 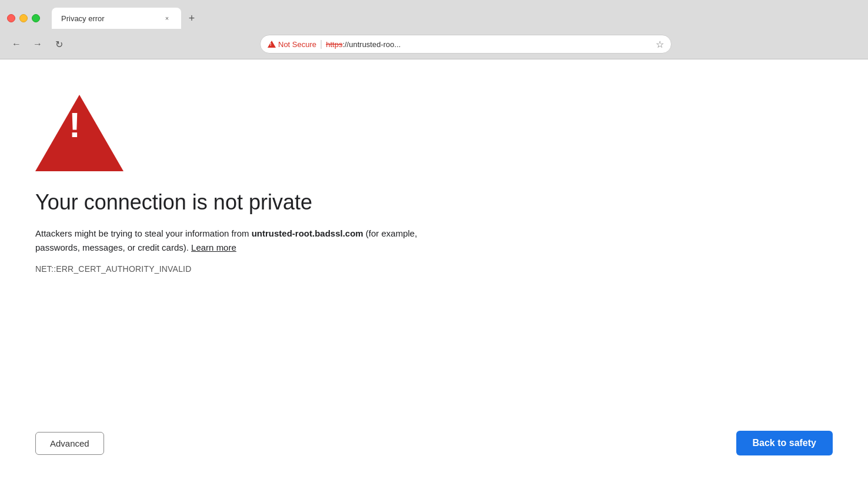 What do you see at coordinates (24, 18) in the screenshot?
I see `traffic-lights` at bounding box center [24, 18].